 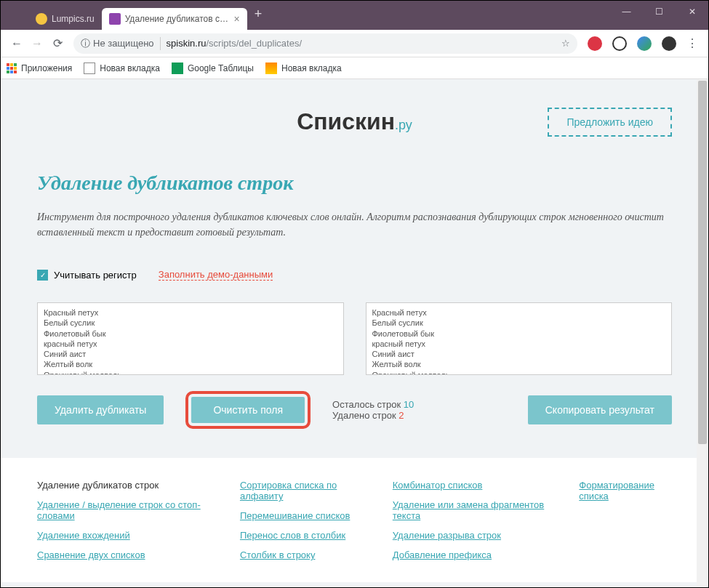 What do you see at coordinates (326, 44) in the screenshot?
I see `url-field: ⓘ Не защищено spiskin.ru/scripts/del_dup…` at bounding box center [326, 44].